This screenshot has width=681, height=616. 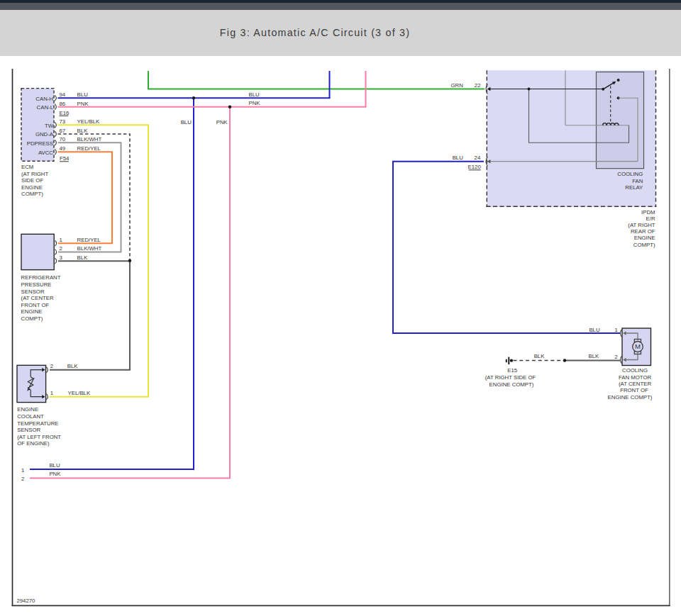 I want to click on svg-text: PRESSURE, so click(x=37, y=285).